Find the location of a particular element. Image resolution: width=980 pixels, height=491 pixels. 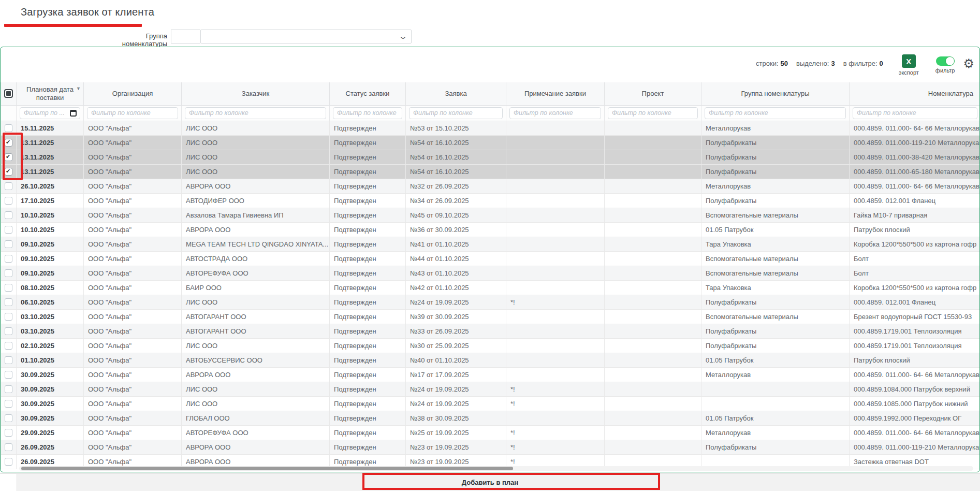

horizontal-scrollbar-thumb is located at coordinates (267, 468).